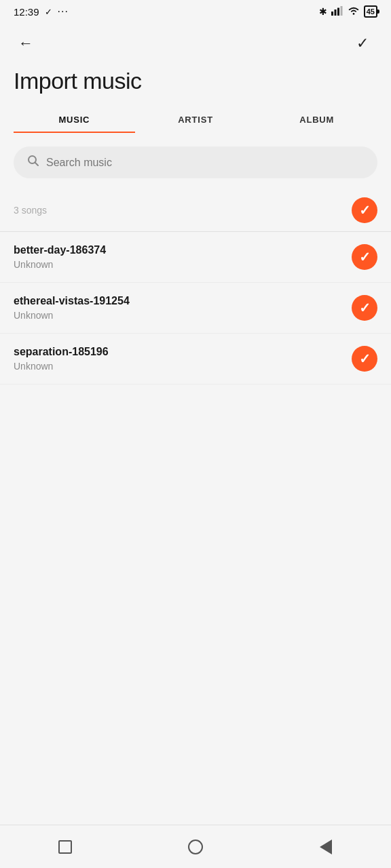 The width and height of the screenshot is (391, 868). I want to click on status-dots-icon: ···, so click(63, 12).